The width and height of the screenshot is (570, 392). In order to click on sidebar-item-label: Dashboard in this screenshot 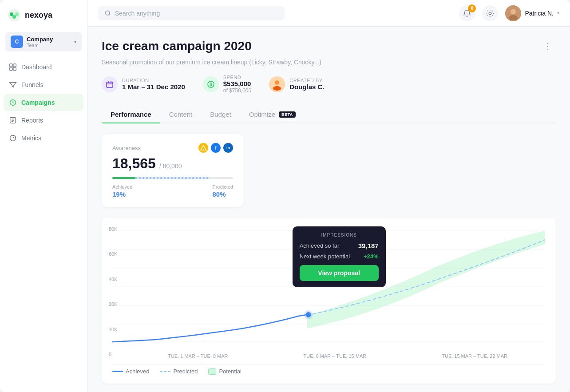, I will do `click(36, 67)`.